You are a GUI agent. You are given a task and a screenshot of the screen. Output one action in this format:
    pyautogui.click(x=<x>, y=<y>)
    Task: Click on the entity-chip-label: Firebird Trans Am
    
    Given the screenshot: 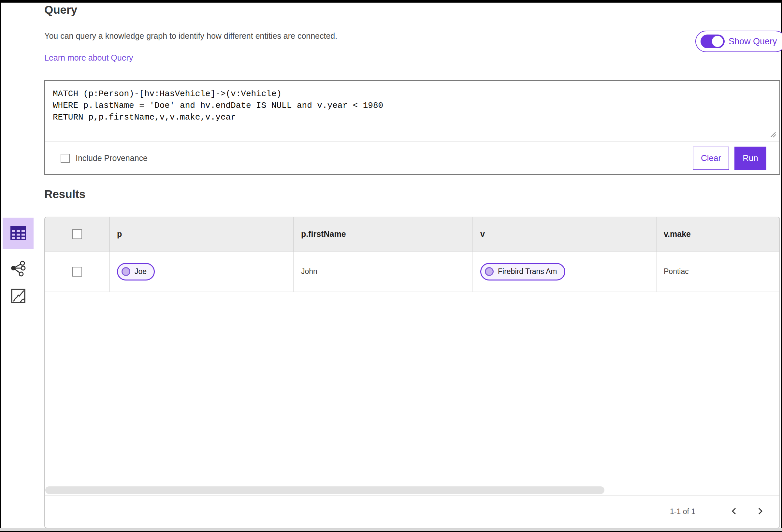 What is the action you would take?
    pyautogui.click(x=528, y=272)
    